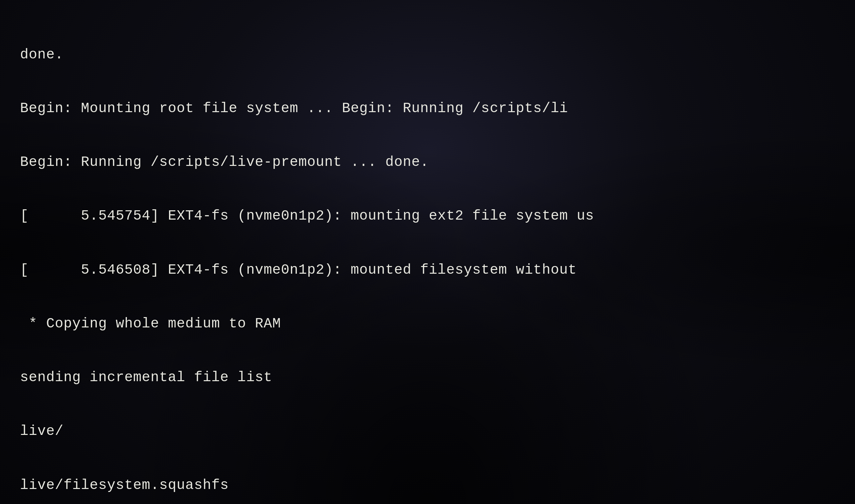  I want to click on terminal-line-6: * Copying whole medium to RAM, so click(438, 324).